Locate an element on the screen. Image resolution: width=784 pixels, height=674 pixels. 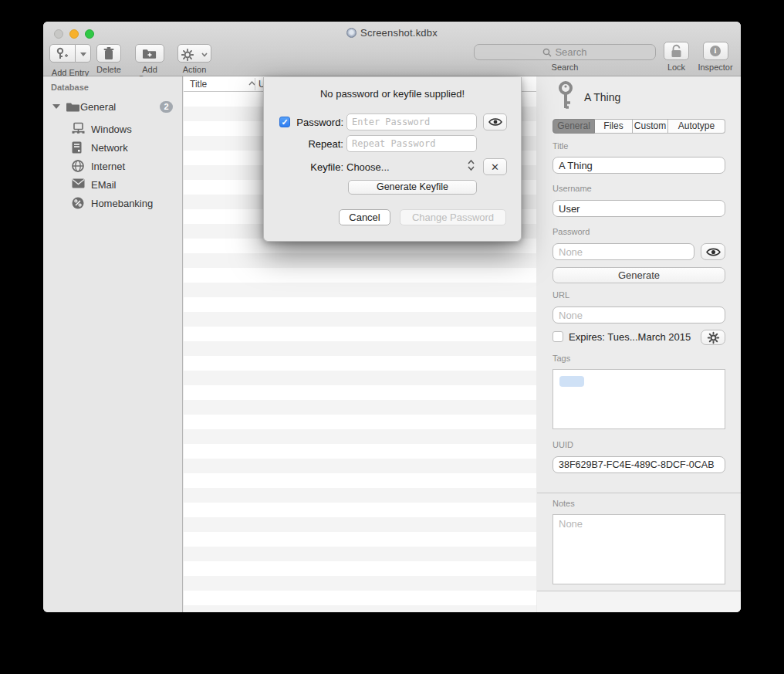
sidebar-section-header: Database is located at coordinates (69, 87).